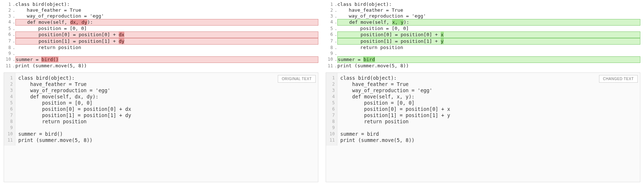  Describe the element at coordinates (167, 60) in the screenshot. I see `code-line: summer = bird()` at that location.